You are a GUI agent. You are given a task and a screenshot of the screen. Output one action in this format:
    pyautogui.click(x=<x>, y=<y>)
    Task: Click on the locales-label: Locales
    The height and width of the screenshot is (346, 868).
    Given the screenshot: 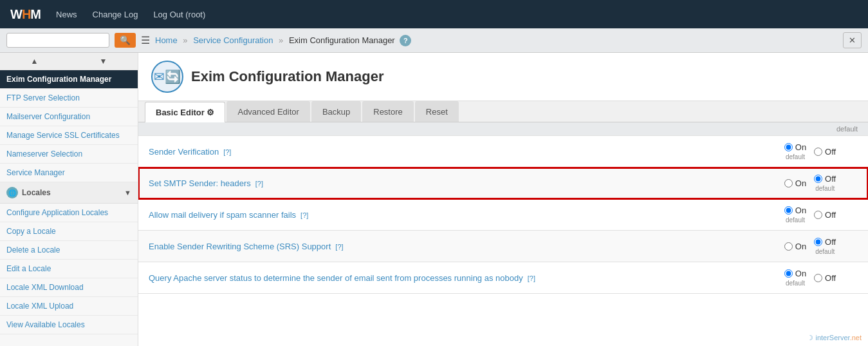 What is the action you would take?
    pyautogui.click(x=36, y=193)
    